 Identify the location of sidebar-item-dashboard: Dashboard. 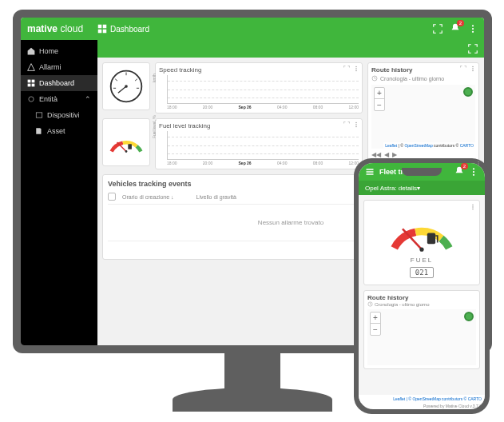
(59, 83).